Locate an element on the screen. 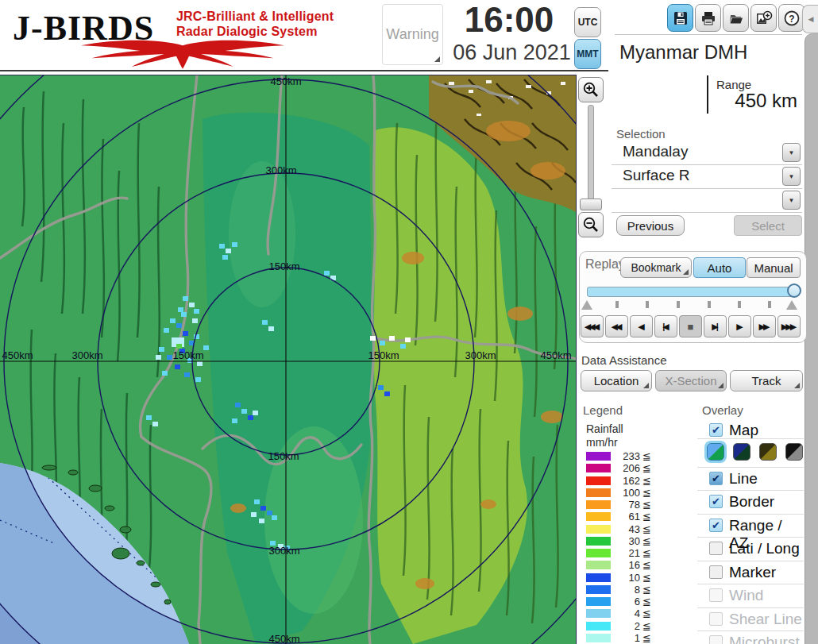  skip-start-button: |◀ is located at coordinates (666, 326).